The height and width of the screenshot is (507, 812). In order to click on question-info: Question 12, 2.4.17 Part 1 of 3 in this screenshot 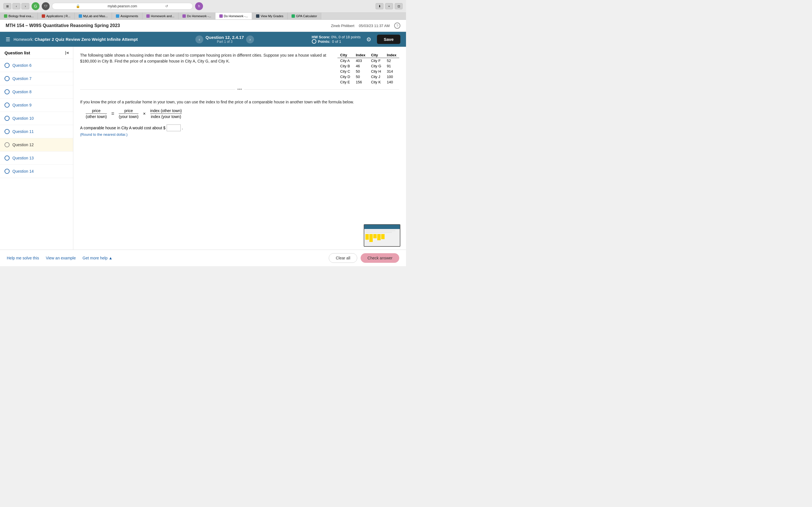, I will do `click(225, 39)`.